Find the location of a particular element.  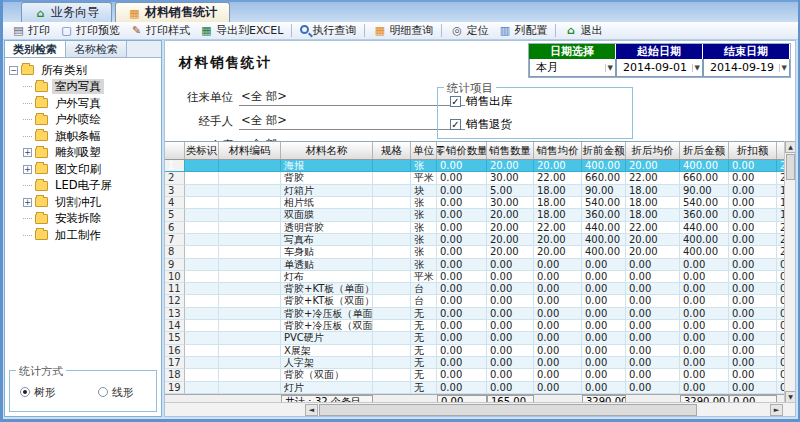

tree-item: +图文印刷 is located at coordinates (85, 170).